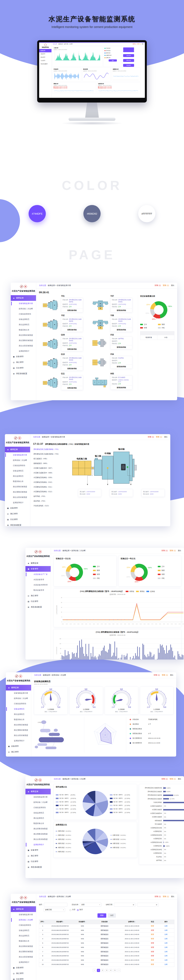 This screenshot has width=184, height=980. Describe the element at coordinates (49, 501) in the screenshot. I see `device-list-item: 高温风机（F04）` at that location.